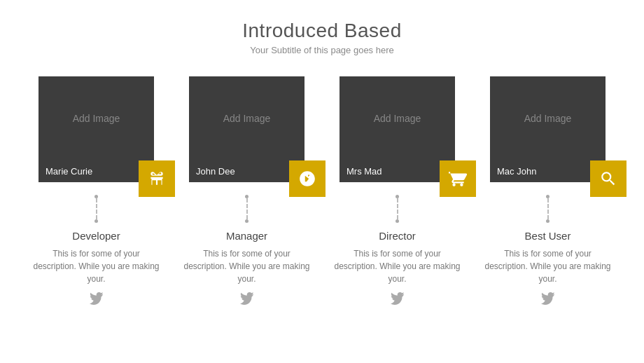 The image size is (644, 363). Describe the element at coordinates (547, 266) in the screenshot. I see `card-desc-4: This is for some of your description. Wh…` at that location.